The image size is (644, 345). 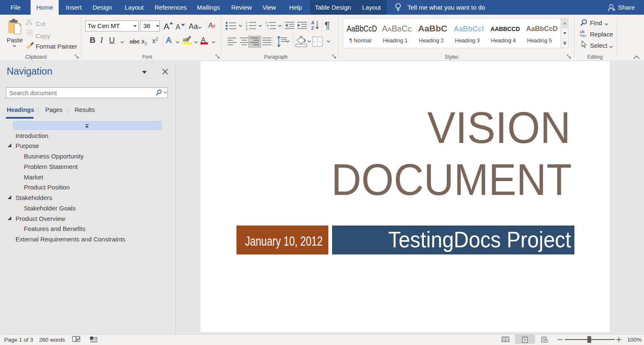 I want to click on svg-text: AABBCCD, so click(x=505, y=29).